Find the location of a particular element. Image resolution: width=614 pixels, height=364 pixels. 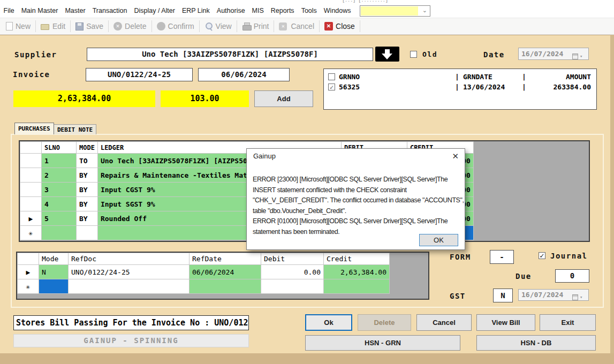

menu-master: Master is located at coordinates (75, 11).